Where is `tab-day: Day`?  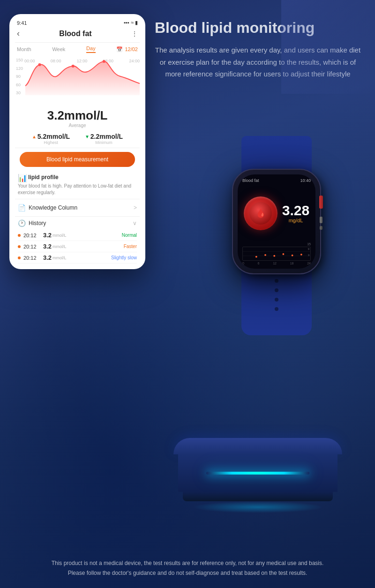 tab-day: Day is located at coordinates (91, 49).